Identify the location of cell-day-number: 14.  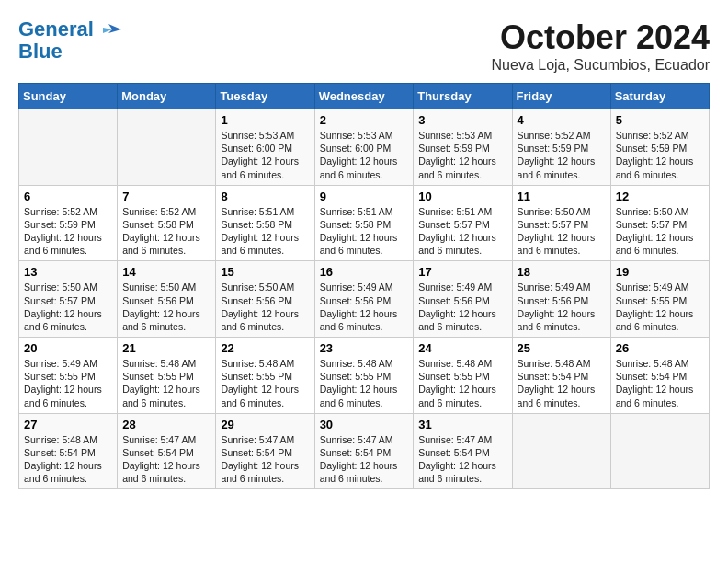
(166, 272).